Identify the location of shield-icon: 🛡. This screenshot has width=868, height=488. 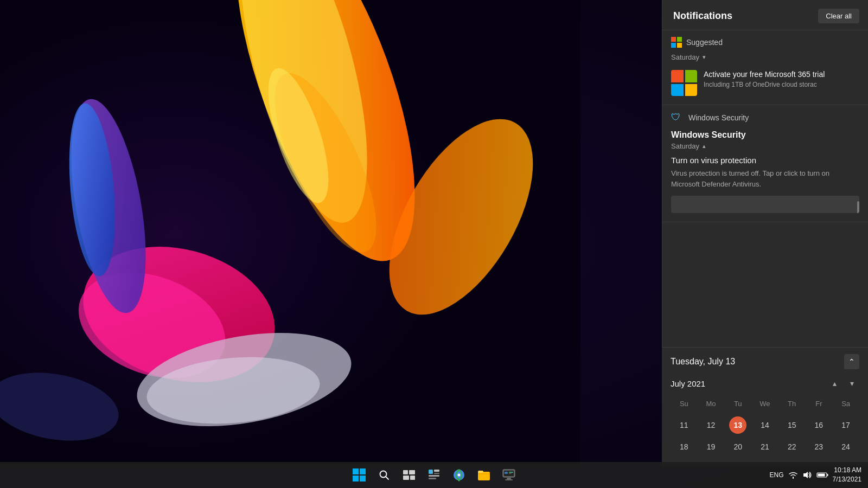
(677, 118).